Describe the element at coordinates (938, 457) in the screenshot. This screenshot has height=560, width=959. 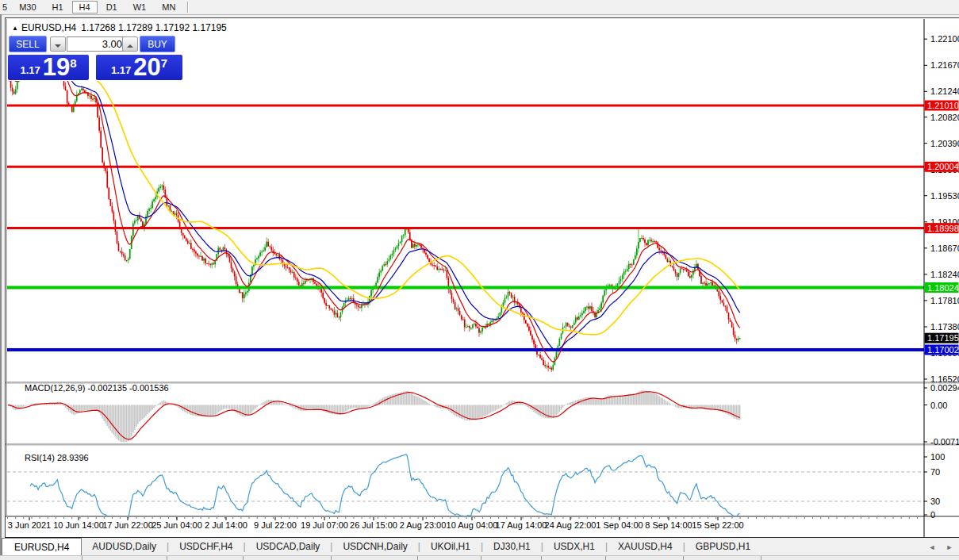
I see `svg-text: 100` at that location.